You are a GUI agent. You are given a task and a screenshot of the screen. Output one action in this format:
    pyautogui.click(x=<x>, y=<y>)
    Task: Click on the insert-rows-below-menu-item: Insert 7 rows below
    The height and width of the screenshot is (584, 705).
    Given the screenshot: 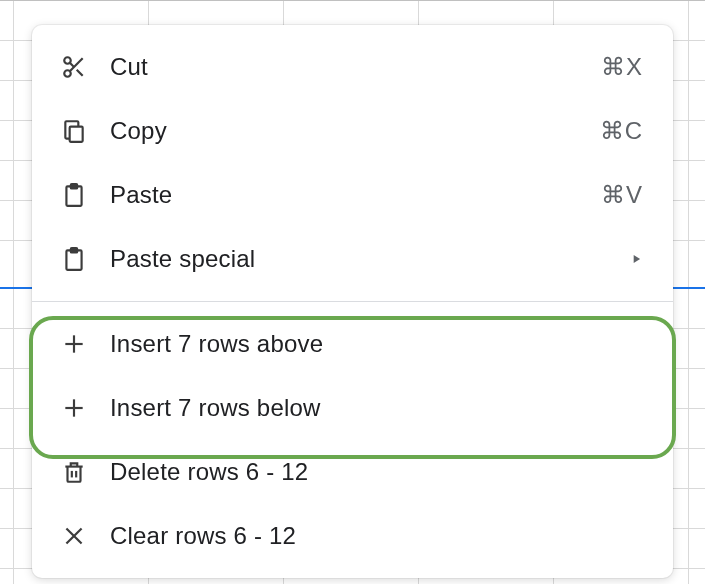 What is the action you would take?
    pyautogui.click(x=352, y=408)
    